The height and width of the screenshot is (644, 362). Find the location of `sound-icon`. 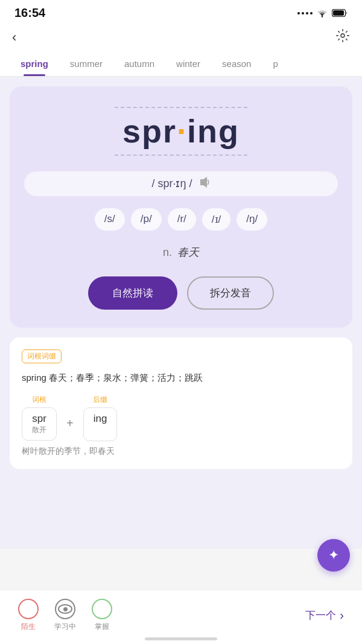

sound-icon is located at coordinates (205, 183).